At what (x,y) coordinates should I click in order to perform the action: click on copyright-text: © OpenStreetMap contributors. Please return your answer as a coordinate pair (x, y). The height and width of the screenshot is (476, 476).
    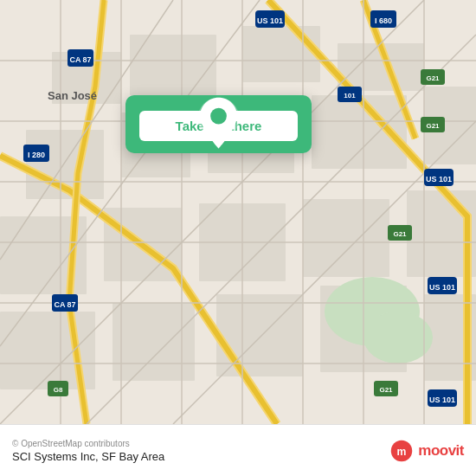
    Looking at the image, I should click on (88, 443).